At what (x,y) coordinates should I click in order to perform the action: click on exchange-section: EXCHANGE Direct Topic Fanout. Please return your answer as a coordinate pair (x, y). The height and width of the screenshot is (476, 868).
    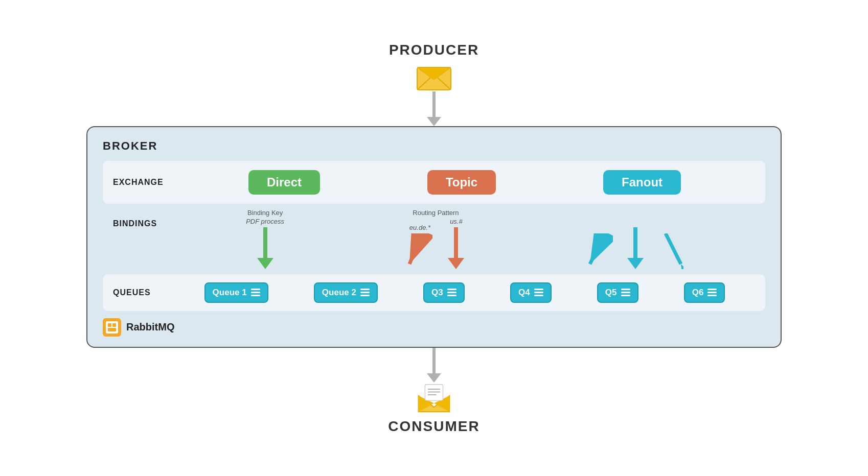
    Looking at the image, I should click on (434, 182).